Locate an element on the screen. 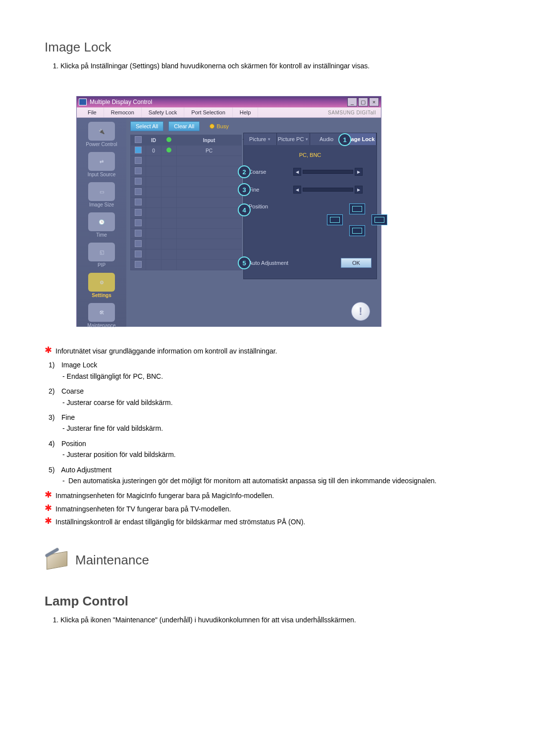 The image size is (535, 756). sidebar-settings: ⚙ Settings is located at coordinates (102, 285).